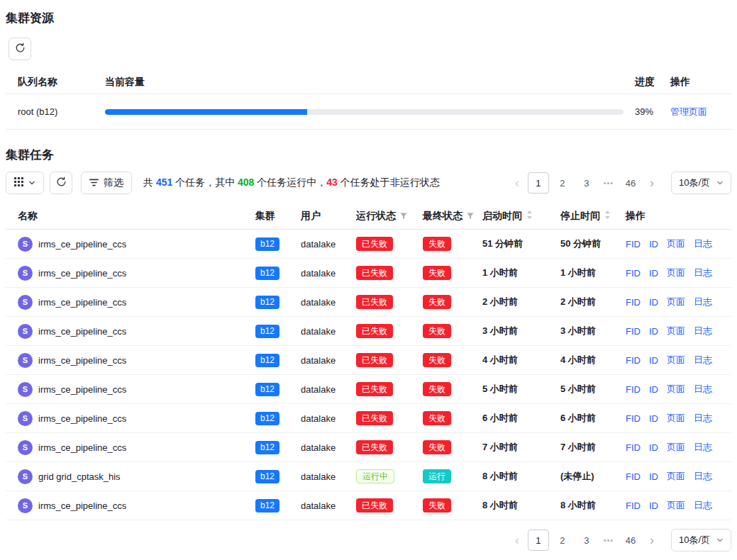 The image size is (737, 560). I want to click on filter-button: 筛选, so click(106, 183).